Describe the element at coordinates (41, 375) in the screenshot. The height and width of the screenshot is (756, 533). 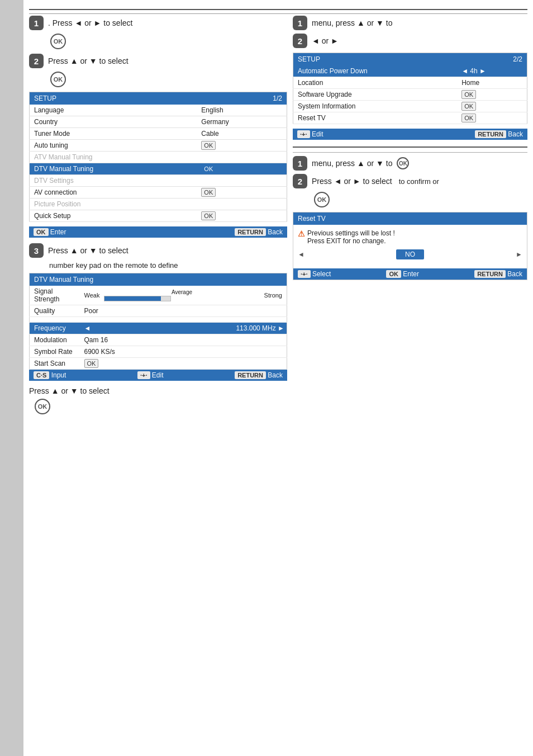
I see `cs-input-btn: C·S` at that location.